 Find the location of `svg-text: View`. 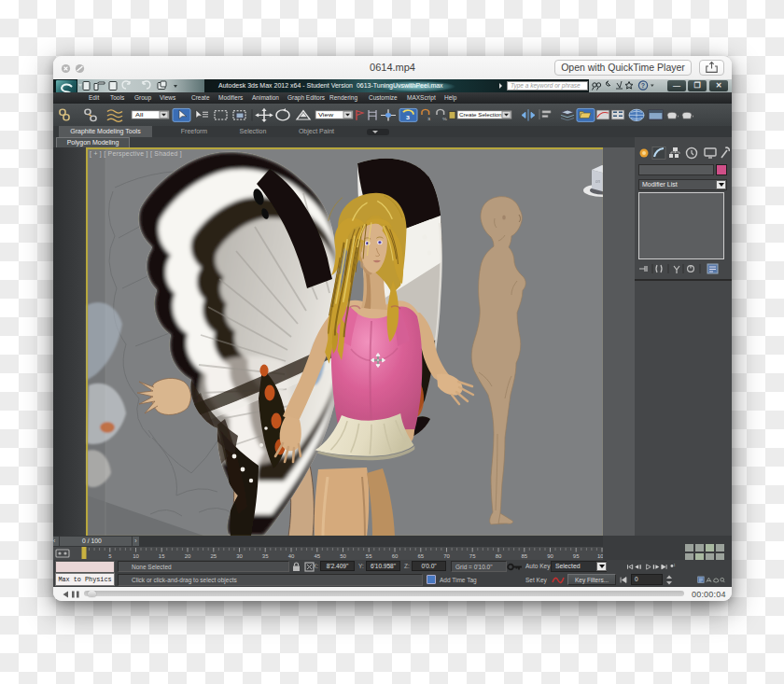

svg-text: View is located at coordinates (326, 115).